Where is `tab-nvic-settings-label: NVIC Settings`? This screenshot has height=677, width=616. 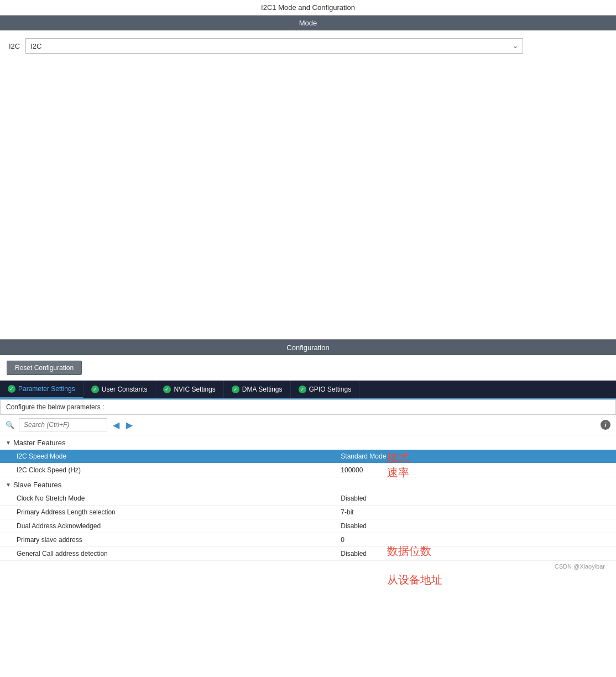 tab-nvic-settings-label: NVIC Settings is located at coordinates (195, 389).